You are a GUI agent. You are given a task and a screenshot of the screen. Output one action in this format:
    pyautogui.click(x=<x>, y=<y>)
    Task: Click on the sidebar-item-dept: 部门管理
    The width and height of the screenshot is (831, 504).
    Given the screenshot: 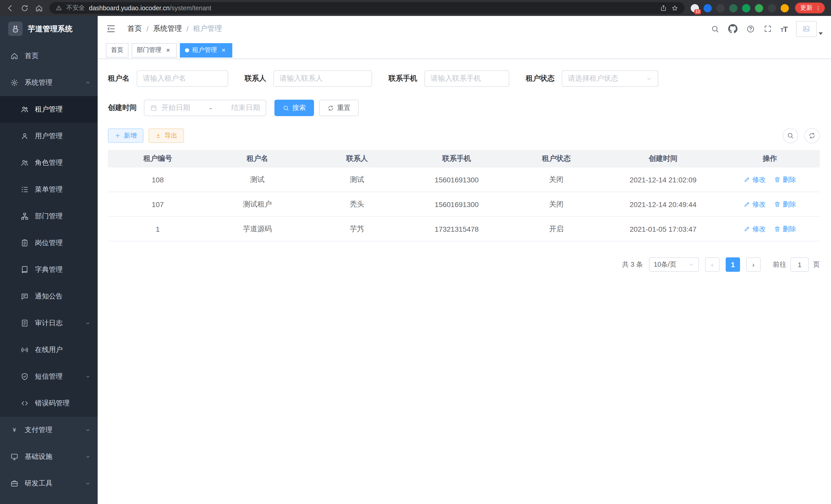 What is the action you would take?
    pyautogui.click(x=49, y=216)
    